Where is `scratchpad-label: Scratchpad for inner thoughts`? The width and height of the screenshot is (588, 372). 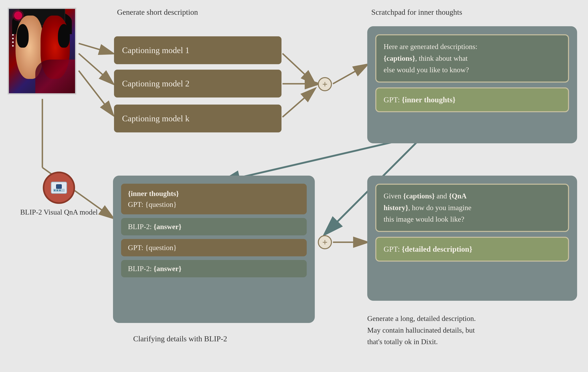 scratchpad-label: Scratchpad for inner thoughts is located at coordinates (417, 12).